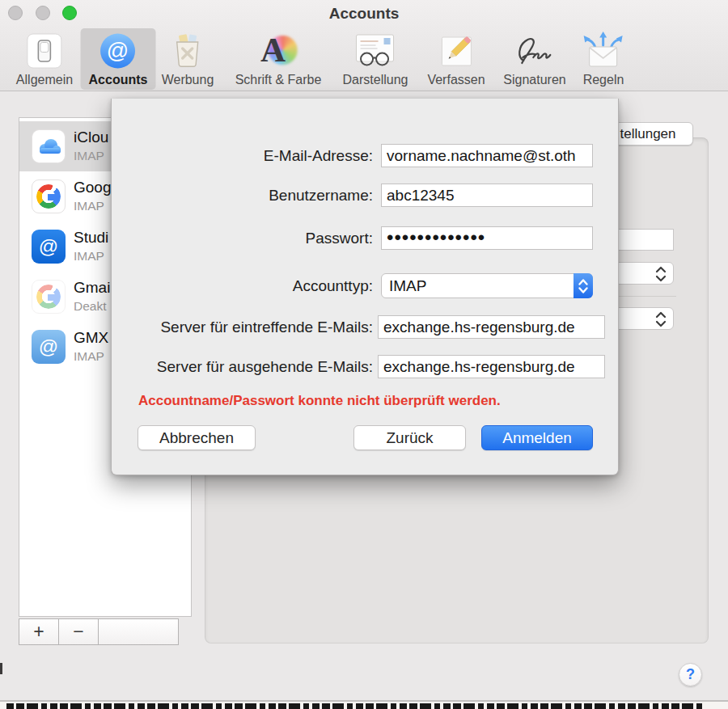  What do you see at coordinates (91, 238) in the screenshot?
I see `account-name: Studi` at bounding box center [91, 238].